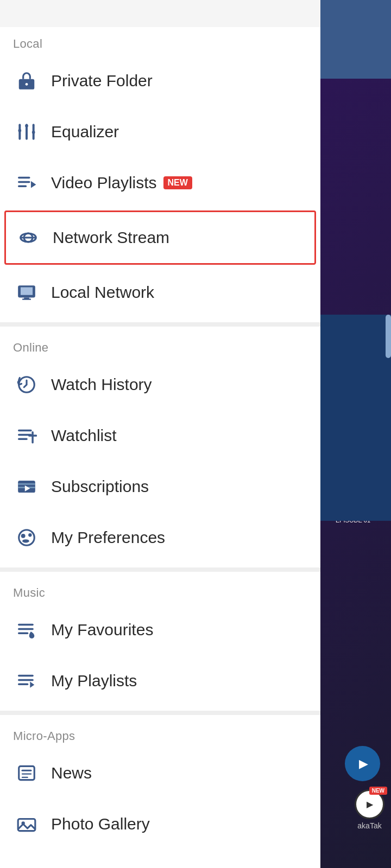 This screenshot has width=391, height=868. Describe the element at coordinates (27, 436) in the screenshot. I see `watchlist-icon` at that location.